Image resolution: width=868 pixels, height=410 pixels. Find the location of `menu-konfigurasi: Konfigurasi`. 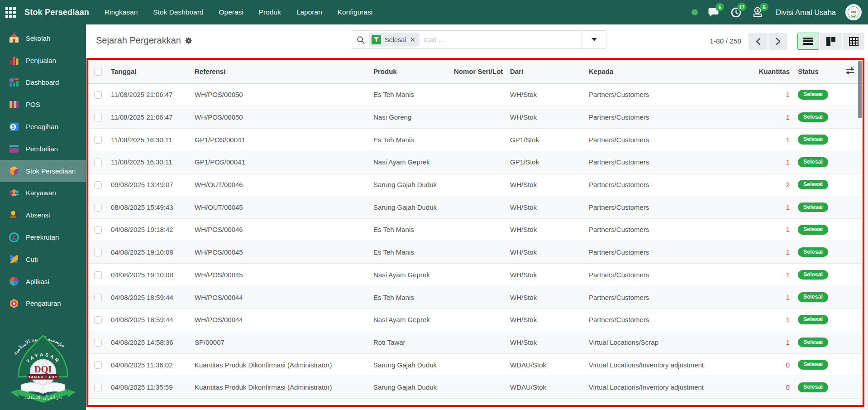

menu-konfigurasi: Konfigurasi is located at coordinates (355, 12).